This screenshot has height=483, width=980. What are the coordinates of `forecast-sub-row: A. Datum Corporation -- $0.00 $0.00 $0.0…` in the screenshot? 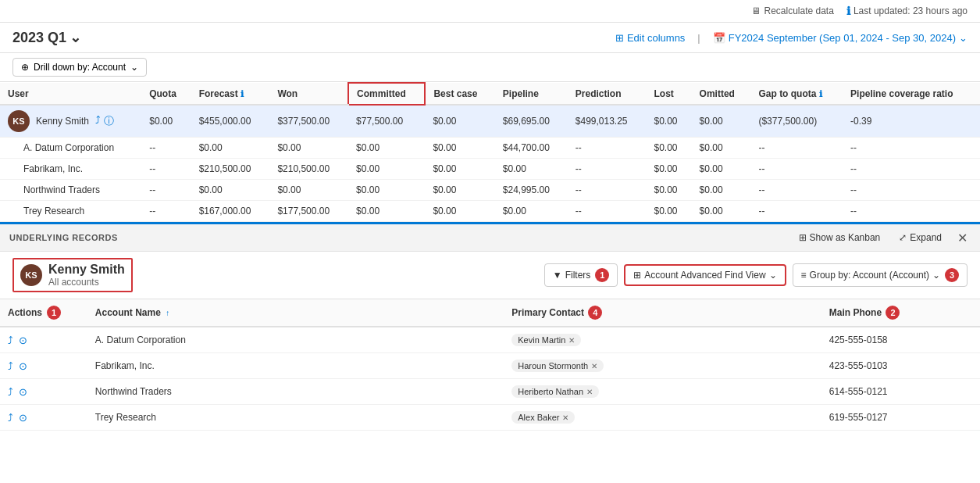 It's located at (490, 148).